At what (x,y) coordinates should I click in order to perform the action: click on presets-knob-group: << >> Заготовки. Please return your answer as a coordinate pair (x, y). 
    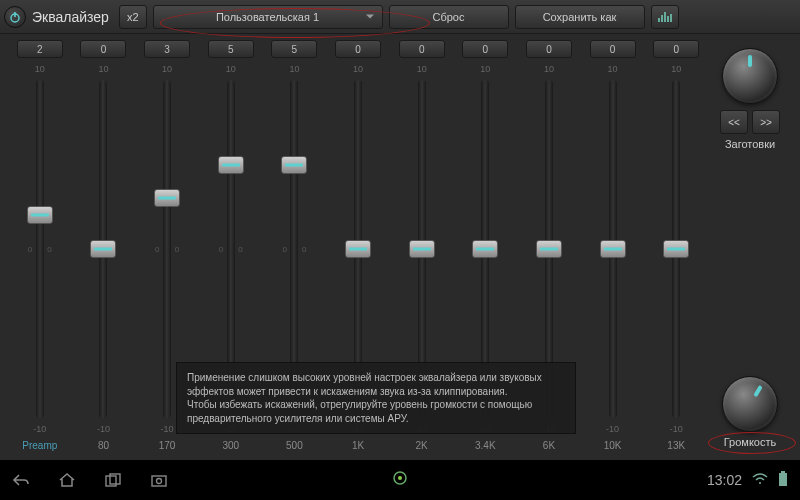
    Looking at the image, I should click on (750, 99).